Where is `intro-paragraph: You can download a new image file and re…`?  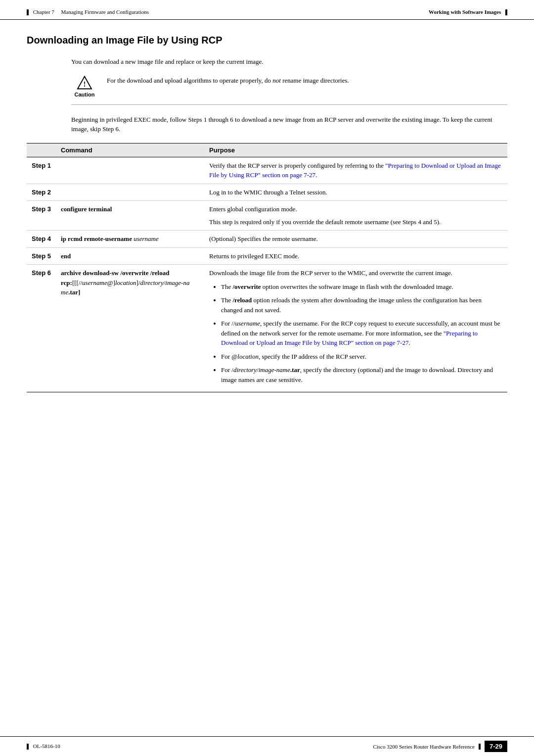 intro-paragraph: You can download a new image file and re… is located at coordinates (289, 62).